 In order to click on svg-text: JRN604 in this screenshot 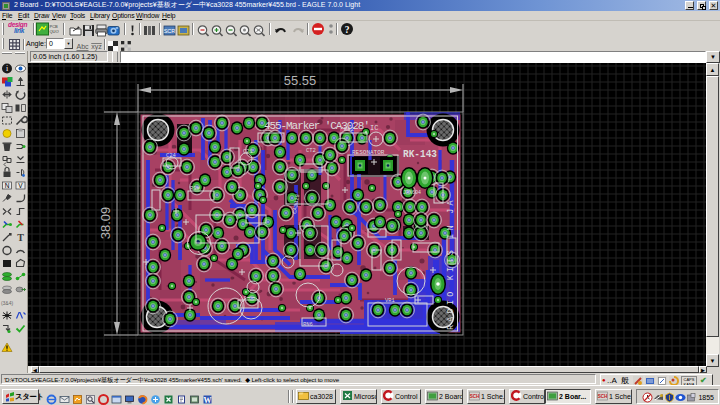, I will do `click(412, 193)`.